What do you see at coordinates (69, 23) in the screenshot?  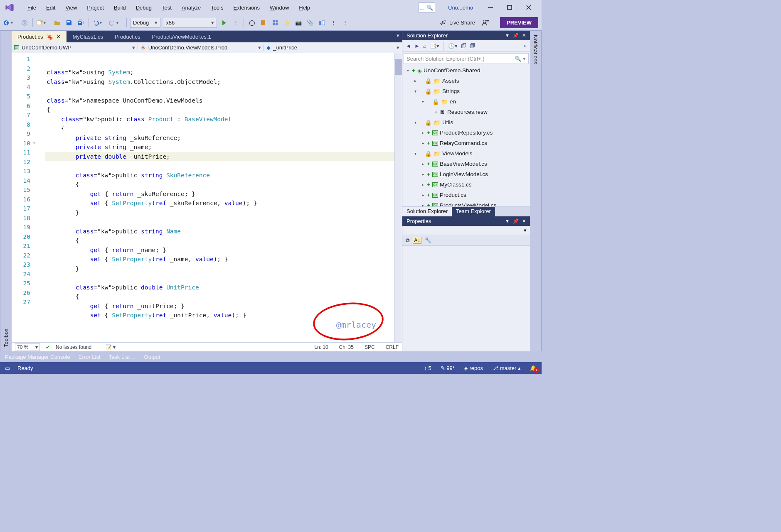 I see `save-button` at bounding box center [69, 23].